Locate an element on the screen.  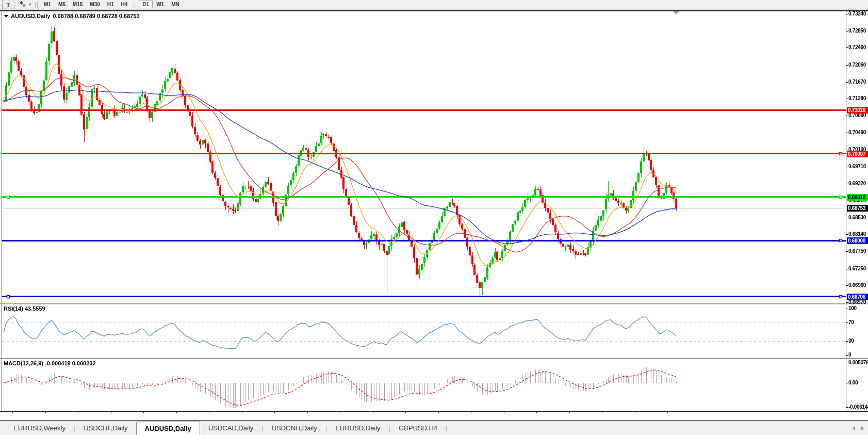
price-tick-label: 0.72060 is located at coordinates (858, 65).